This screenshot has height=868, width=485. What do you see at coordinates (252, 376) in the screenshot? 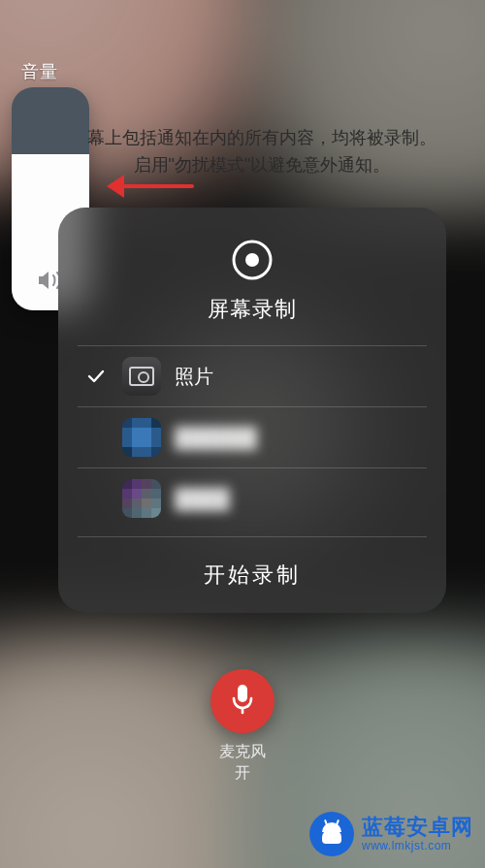
I see `destination-option-photos: 照片` at bounding box center [252, 376].